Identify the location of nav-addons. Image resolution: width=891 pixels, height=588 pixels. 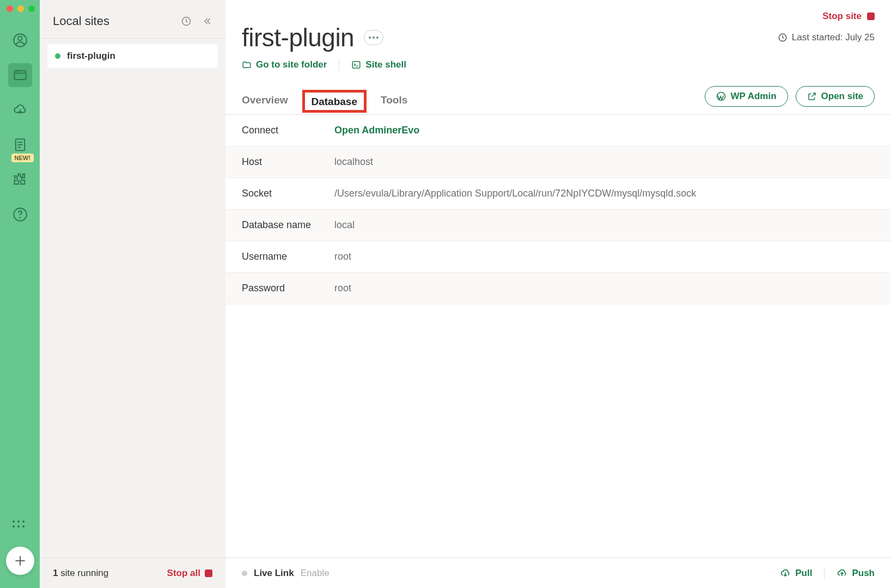
(20, 180).